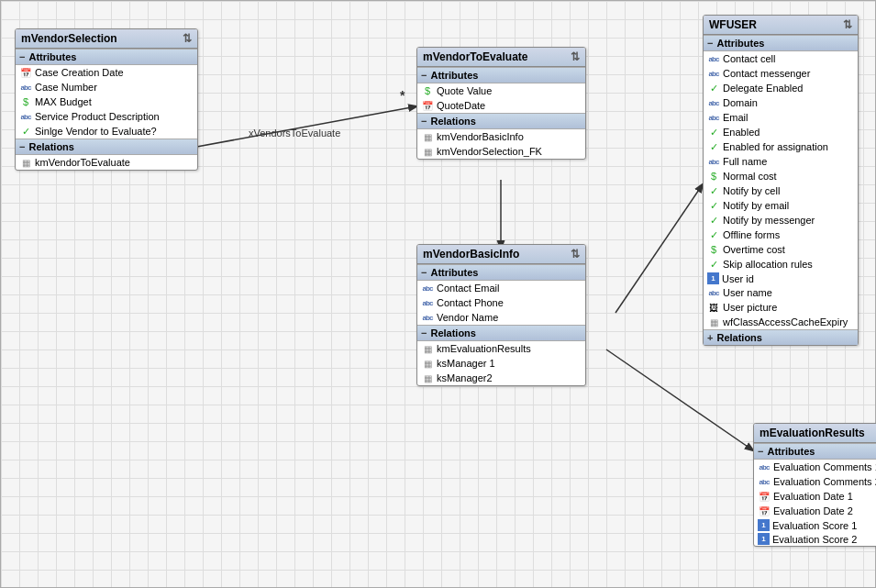 The image size is (876, 588). I want to click on entity-title: mVendorToEvaluate, so click(475, 57).